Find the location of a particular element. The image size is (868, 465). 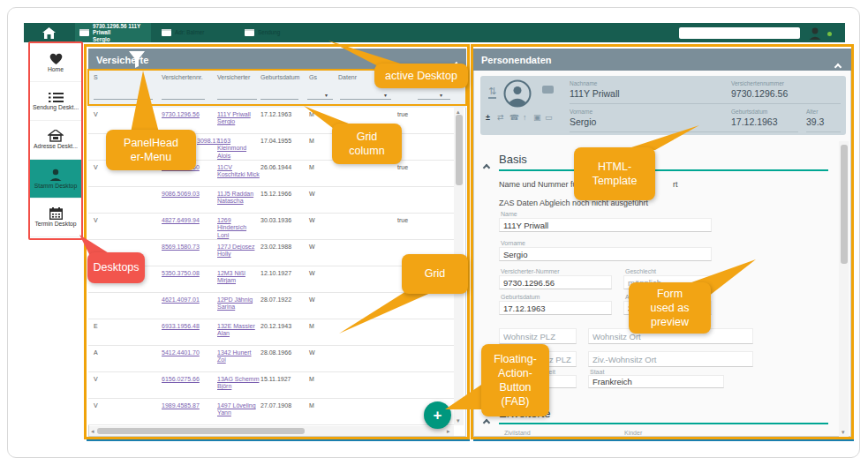

versicherter-link: 1342 Hunert Zoi is located at coordinates (238, 356).